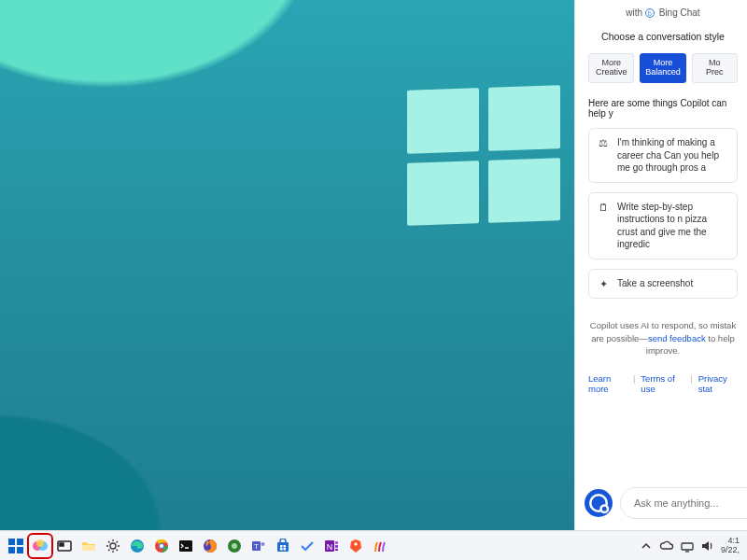  I want to click on notepad-icon: 🗒, so click(603, 207).